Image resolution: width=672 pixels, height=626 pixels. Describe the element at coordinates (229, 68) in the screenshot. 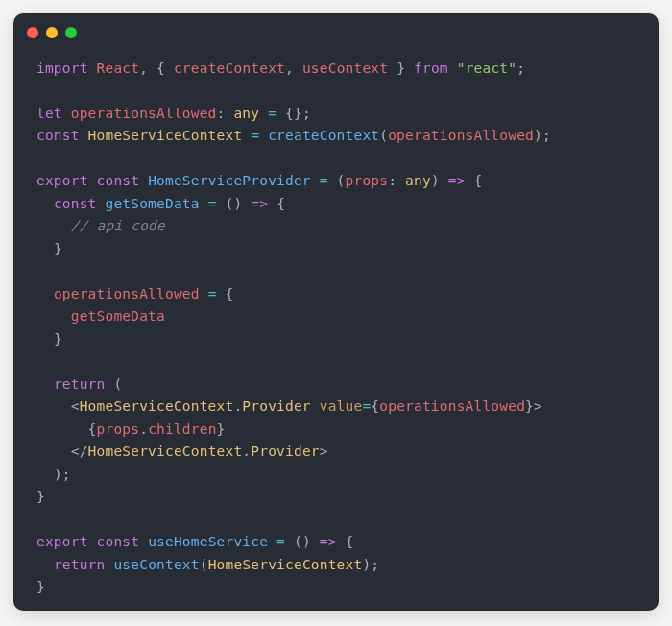

I see `ident-createcontext: createContext` at that location.